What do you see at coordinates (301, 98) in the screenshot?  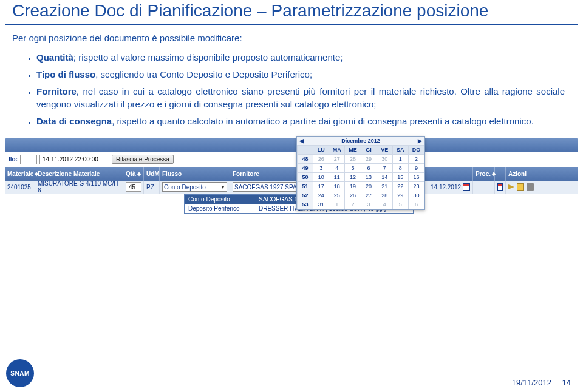 I see `bullet-item: Fornitore, nel caso in cui a catalogo el…` at bounding box center [301, 98].